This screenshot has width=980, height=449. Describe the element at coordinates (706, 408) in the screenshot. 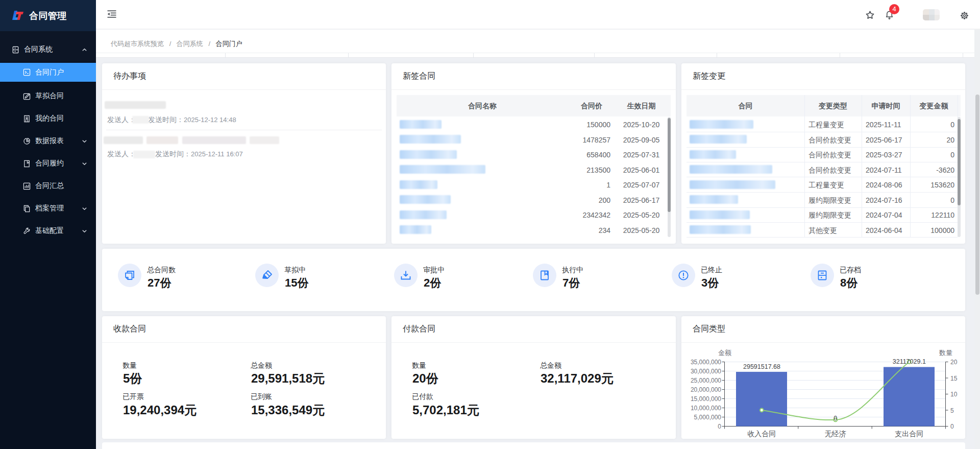

I see `svg-text: 10,000,000` at that location.